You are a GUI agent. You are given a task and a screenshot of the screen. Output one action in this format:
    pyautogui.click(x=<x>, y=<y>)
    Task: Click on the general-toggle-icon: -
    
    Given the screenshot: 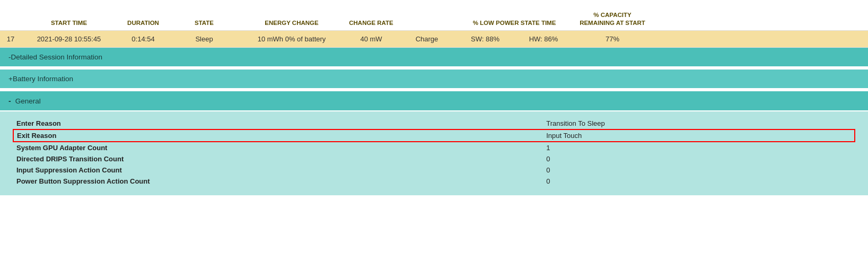 What is the action you would take?
    pyautogui.click(x=10, y=101)
    